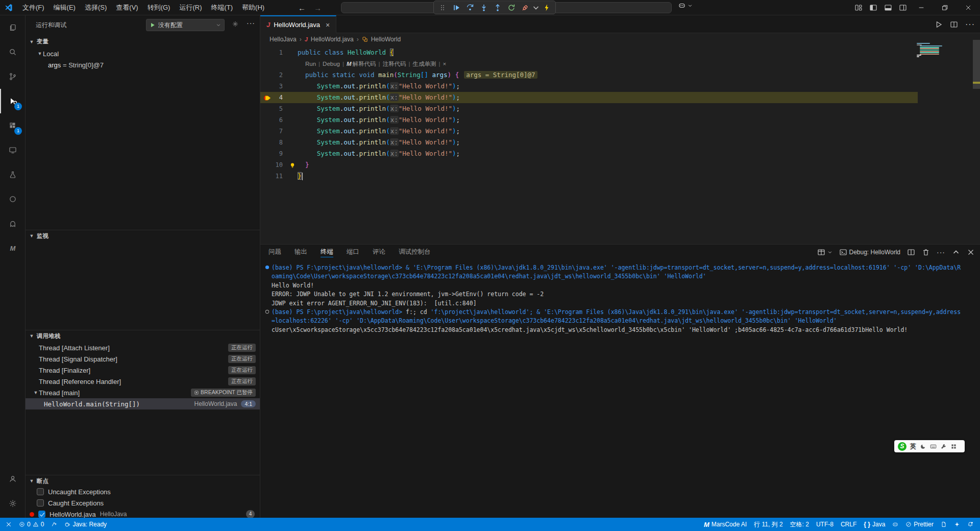  I want to click on menu-item: 运行(R), so click(190, 8).